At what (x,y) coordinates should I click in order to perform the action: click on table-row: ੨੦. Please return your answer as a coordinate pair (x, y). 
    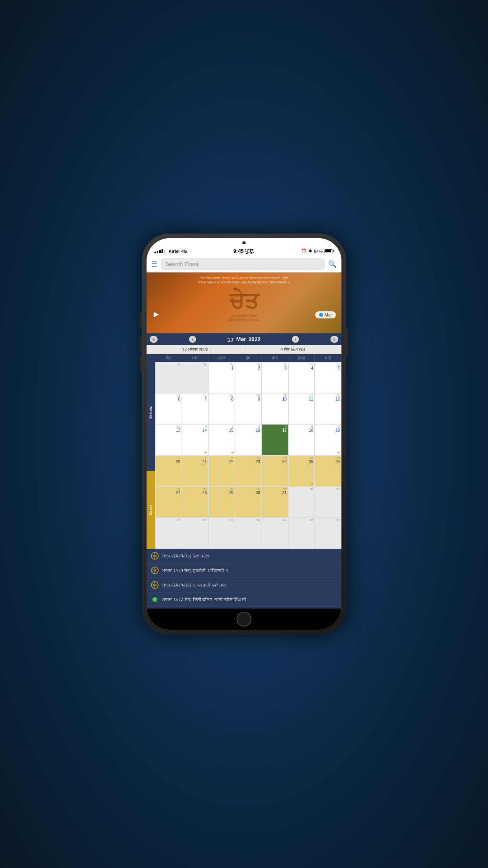
    Looking at the image, I should click on (328, 502).